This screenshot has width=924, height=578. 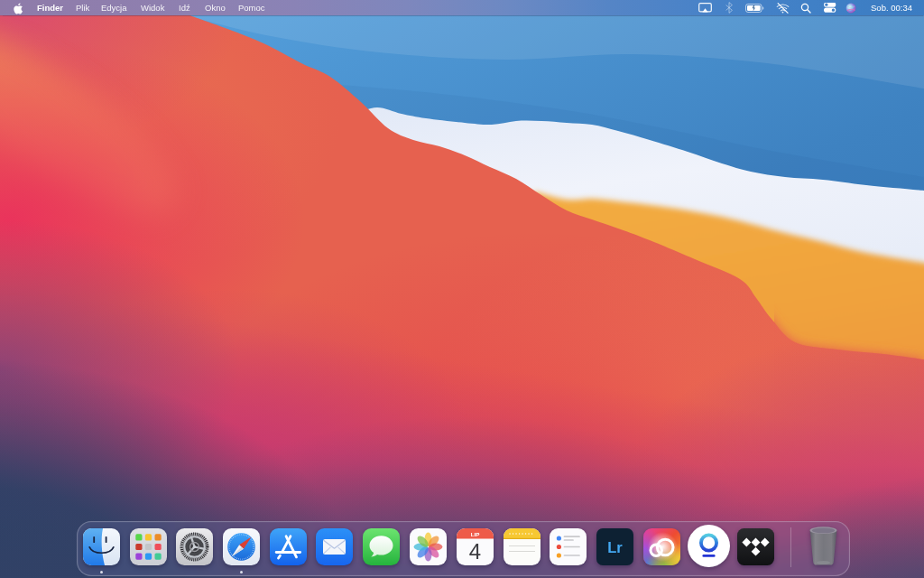 I want to click on svg-text: LIP, so click(x=475, y=533).